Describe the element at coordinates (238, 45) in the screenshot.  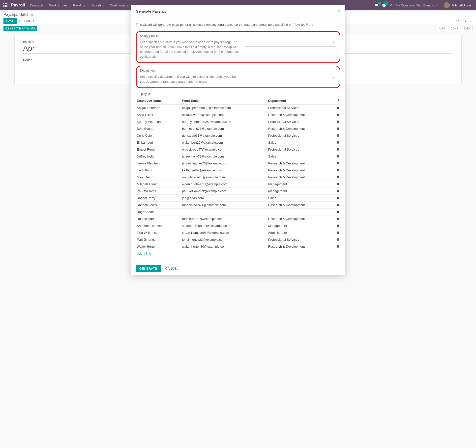
I see `generate-payslips-modal: Generate Payslips × This wizard will gen…` at that location.